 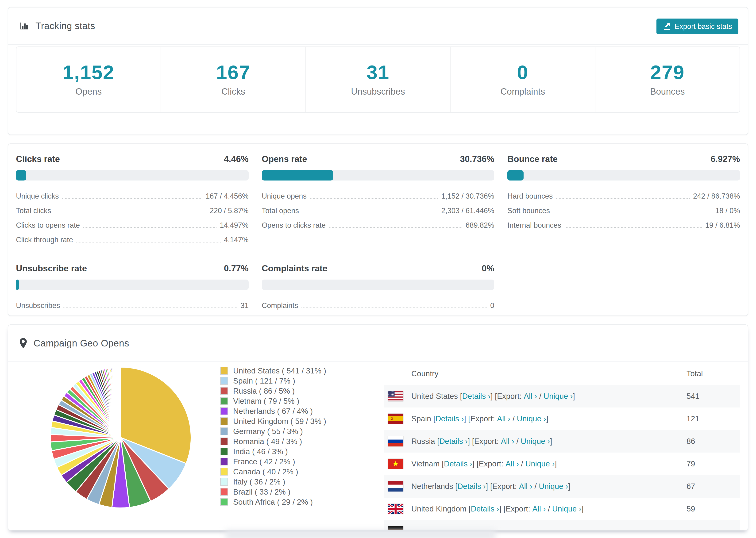 I want to click on geo-header: Campaign Geo Opens, so click(x=378, y=344).